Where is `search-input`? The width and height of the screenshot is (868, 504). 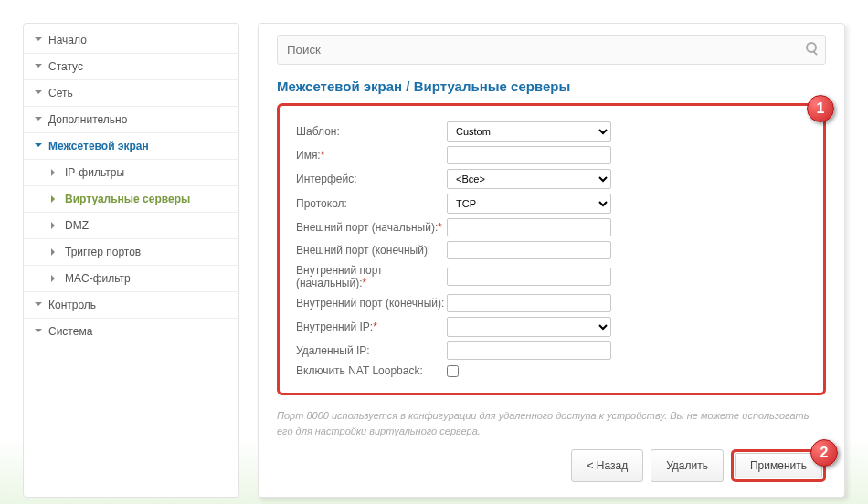
search-input is located at coordinates (552, 49).